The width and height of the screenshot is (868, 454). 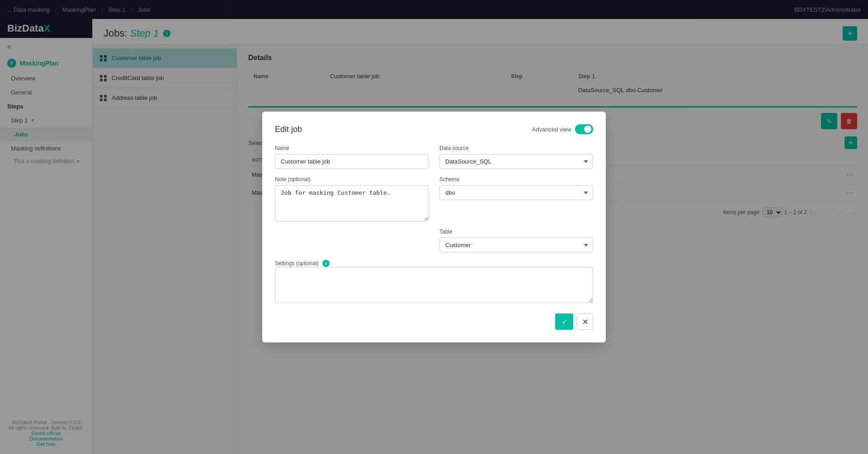 I want to click on advanced-view-toggle-group: Advanced view, so click(x=562, y=129).